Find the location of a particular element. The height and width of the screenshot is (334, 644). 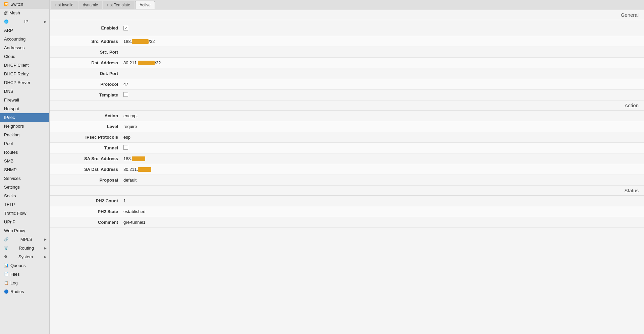

field-value: 80.211. is located at coordinates (384, 170).